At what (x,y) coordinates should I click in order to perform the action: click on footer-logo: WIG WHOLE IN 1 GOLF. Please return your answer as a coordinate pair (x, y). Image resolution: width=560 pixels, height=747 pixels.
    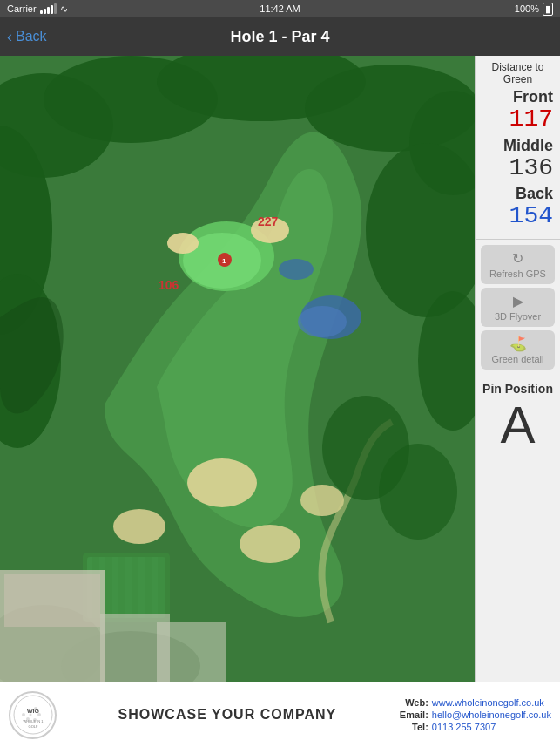
    Looking at the image, I should click on (33, 715).